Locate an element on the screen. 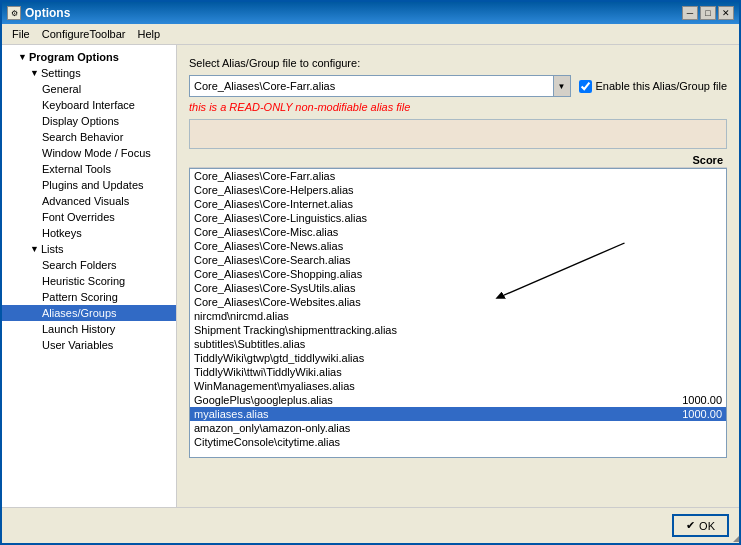 The height and width of the screenshot is (545, 741). list-item: nircmd\nircmd.alias is located at coordinates (458, 316).